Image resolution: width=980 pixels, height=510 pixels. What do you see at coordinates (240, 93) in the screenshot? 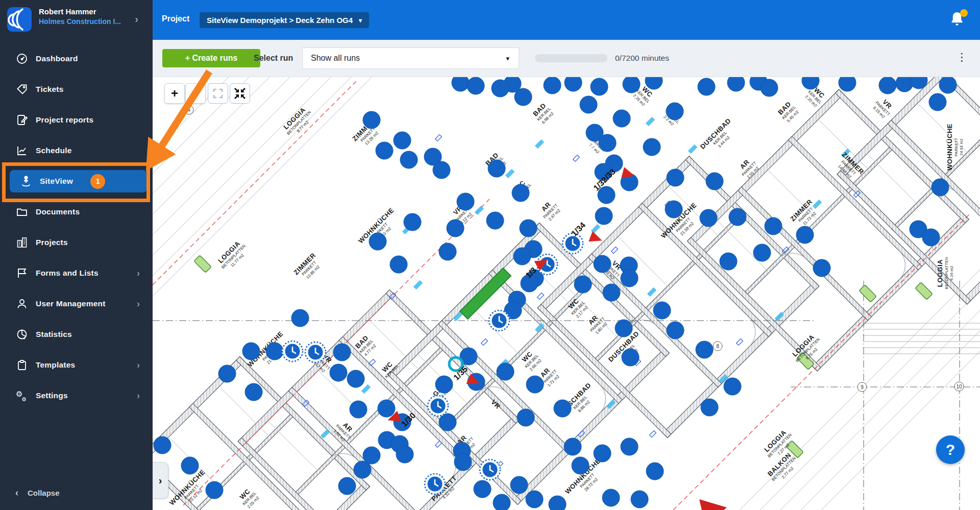
I see `compress-arrows-icon` at bounding box center [240, 93].